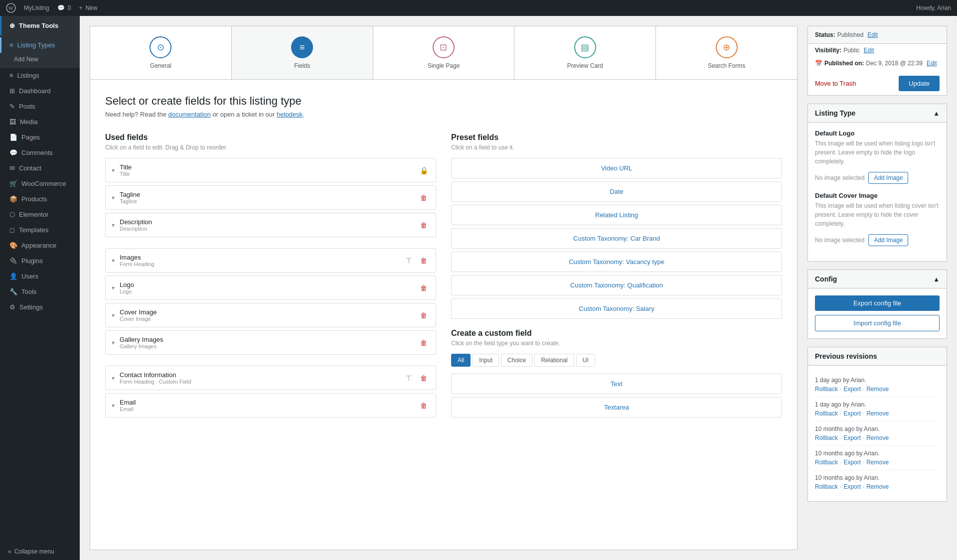 Image resolution: width=957 pixels, height=560 pixels. I want to click on site-name-item: MyListing, so click(37, 8).